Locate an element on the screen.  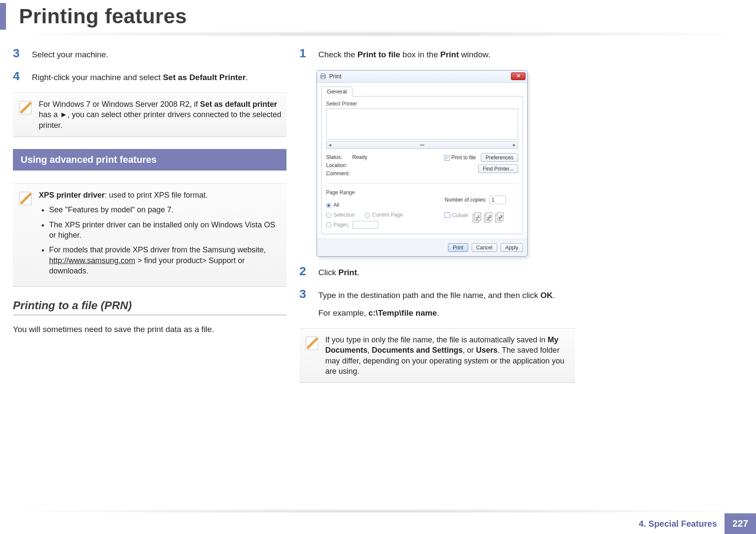
tab-general: General is located at coordinates (337, 91).